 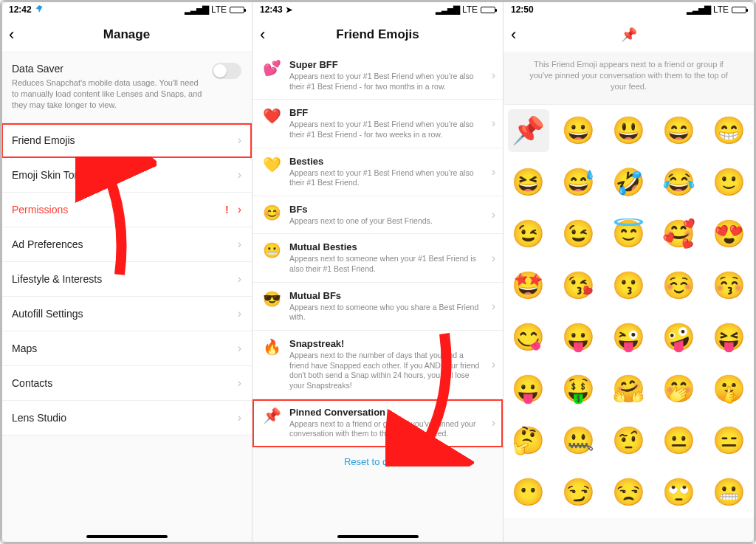 What do you see at coordinates (629, 337) in the screenshot?
I see `emoji-option: 😜` at bounding box center [629, 337].